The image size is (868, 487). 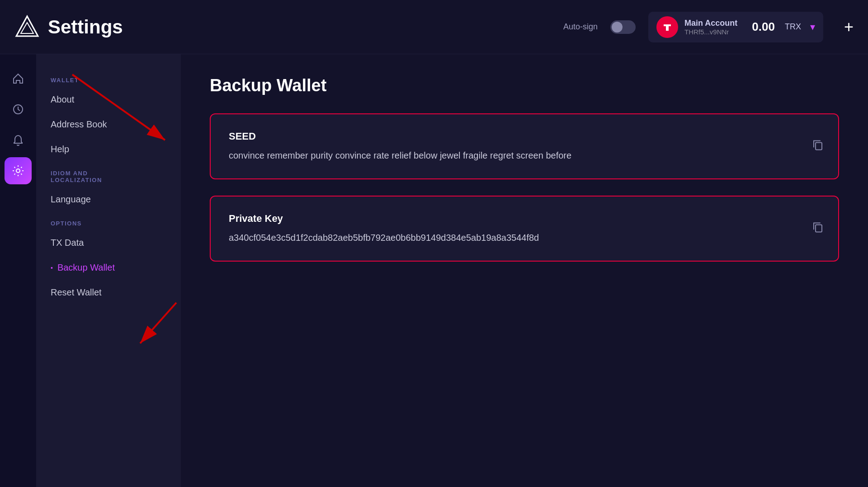 What do you see at coordinates (623, 27) in the screenshot?
I see `auto-sign-toggle` at bounding box center [623, 27].